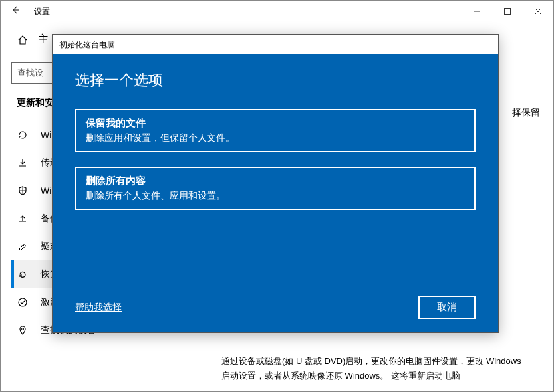 This screenshot has width=554, height=392. What do you see at coordinates (87, 45) in the screenshot?
I see `dialog-title: 初始化这台电脑` at bounding box center [87, 45].